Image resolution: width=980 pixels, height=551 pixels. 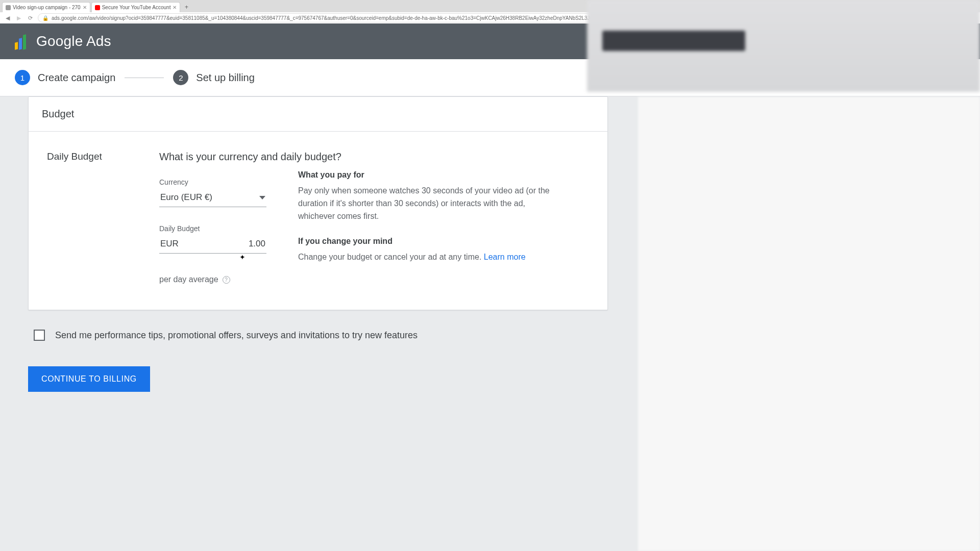 I want to click on circle-icon, so click(x=8, y=8).